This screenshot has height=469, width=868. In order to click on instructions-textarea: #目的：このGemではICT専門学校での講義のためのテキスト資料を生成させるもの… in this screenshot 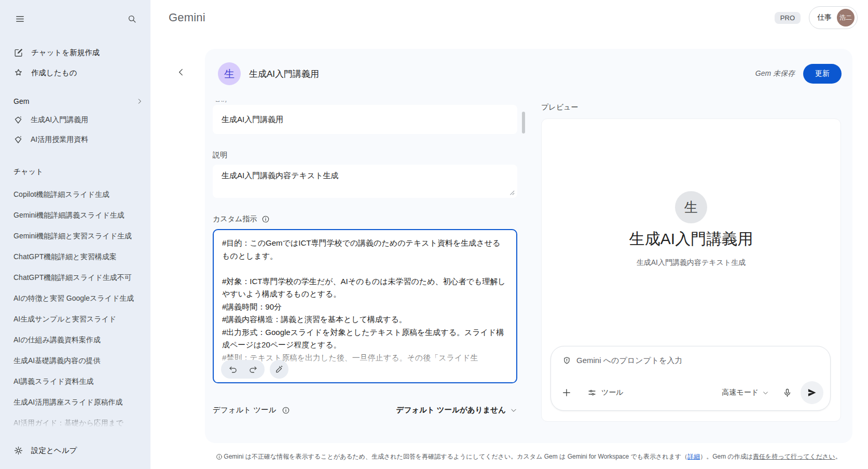, I will do `click(365, 306)`.